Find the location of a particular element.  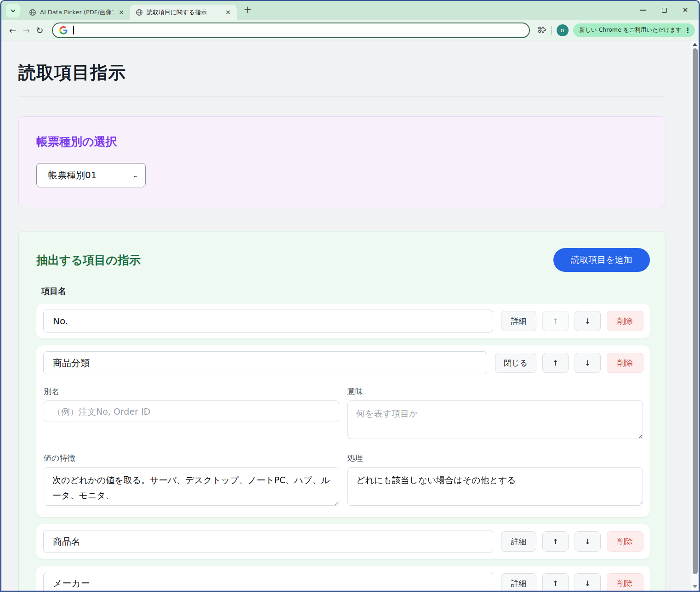

address-bar is located at coordinates (291, 30).